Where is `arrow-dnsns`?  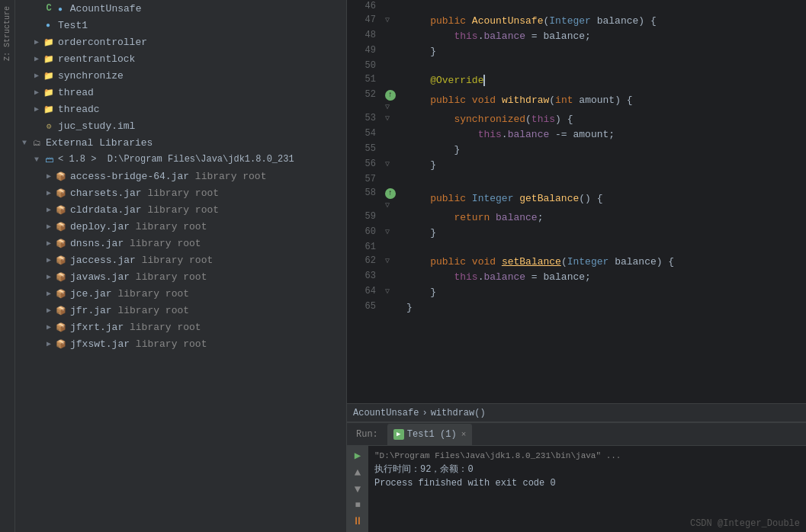
arrow-dnsns is located at coordinates (49, 243).